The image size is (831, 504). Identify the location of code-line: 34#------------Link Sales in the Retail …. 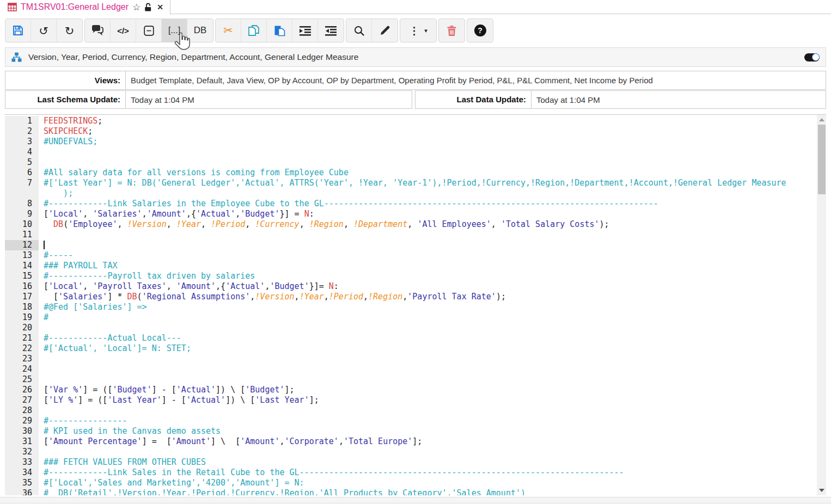
(411, 472).